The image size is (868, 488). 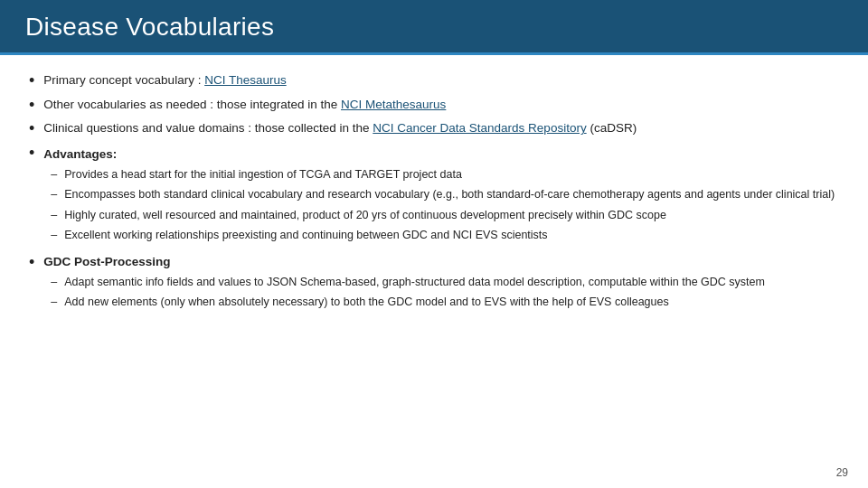 I want to click on bullet-item-3: • Clinical questions and value domains :…, so click(x=434, y=128).